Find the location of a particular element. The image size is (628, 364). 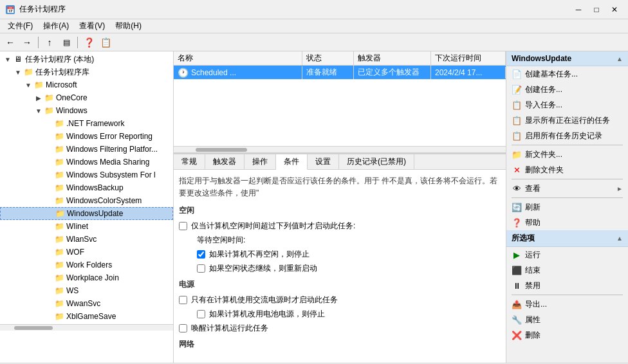

section2-collapse-arrow: ▲ is located at coordinates (620, 238).